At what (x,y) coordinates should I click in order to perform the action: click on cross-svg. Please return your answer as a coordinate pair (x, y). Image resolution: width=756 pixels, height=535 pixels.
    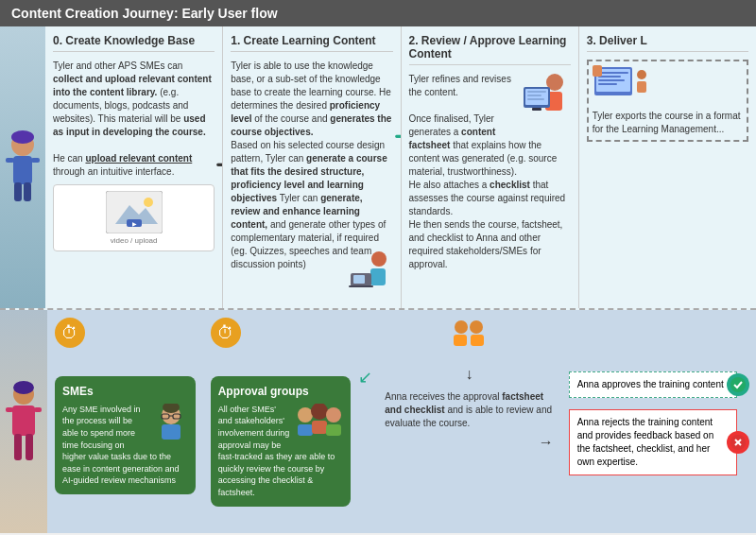
    Looking at the image, I should click on (738, 442).